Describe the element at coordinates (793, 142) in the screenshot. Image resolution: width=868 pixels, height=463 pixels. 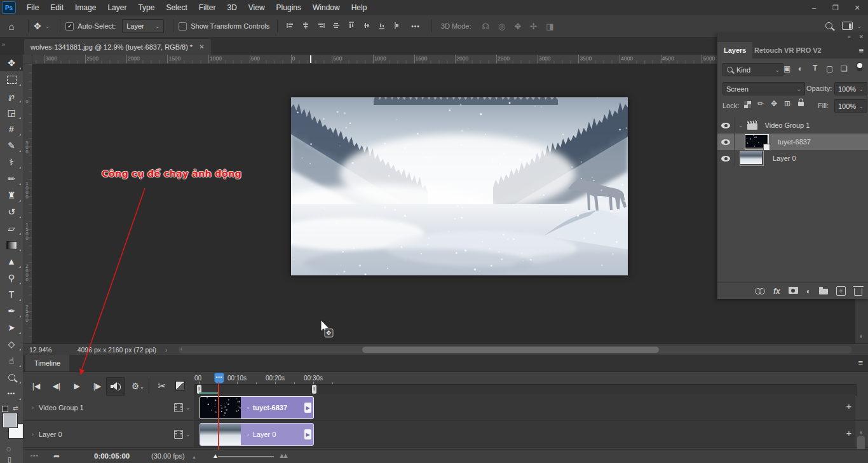
I see `layer-row-tuyet-6837: tuyet-6837` at that location.